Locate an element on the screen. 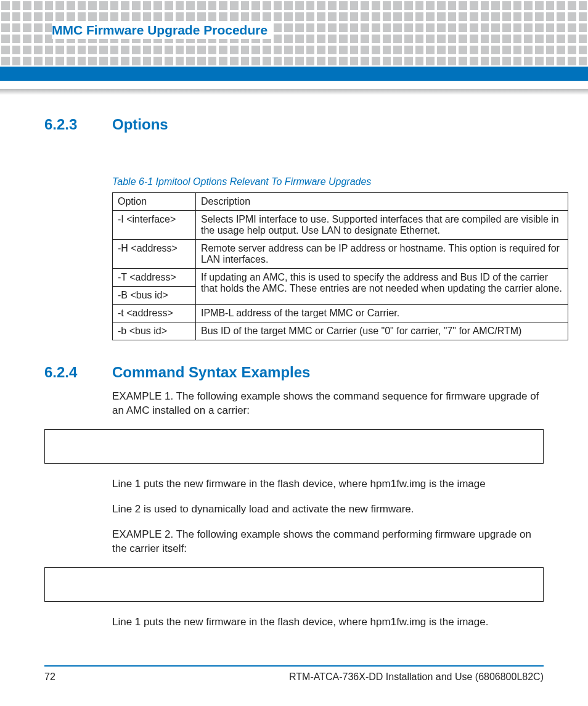  option-cell: -t <address> is located at coordinates (154, 313).